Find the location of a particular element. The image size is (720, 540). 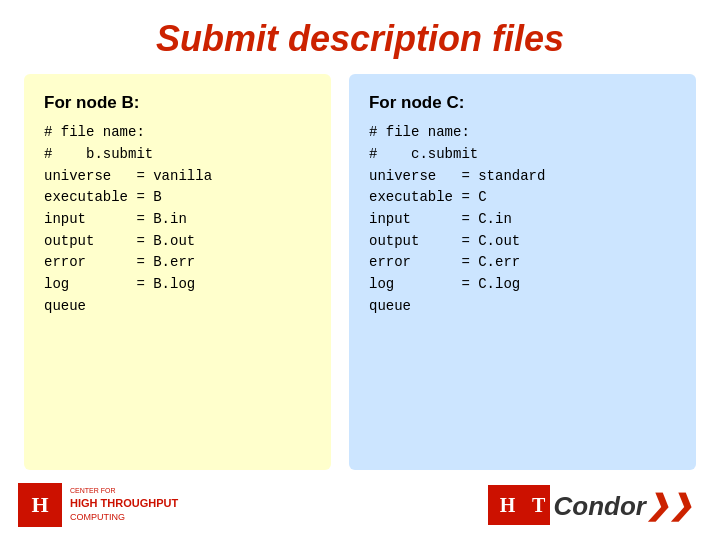

htcondor-logo: H T Condor❯❯ is located at coordinates (590, 505).